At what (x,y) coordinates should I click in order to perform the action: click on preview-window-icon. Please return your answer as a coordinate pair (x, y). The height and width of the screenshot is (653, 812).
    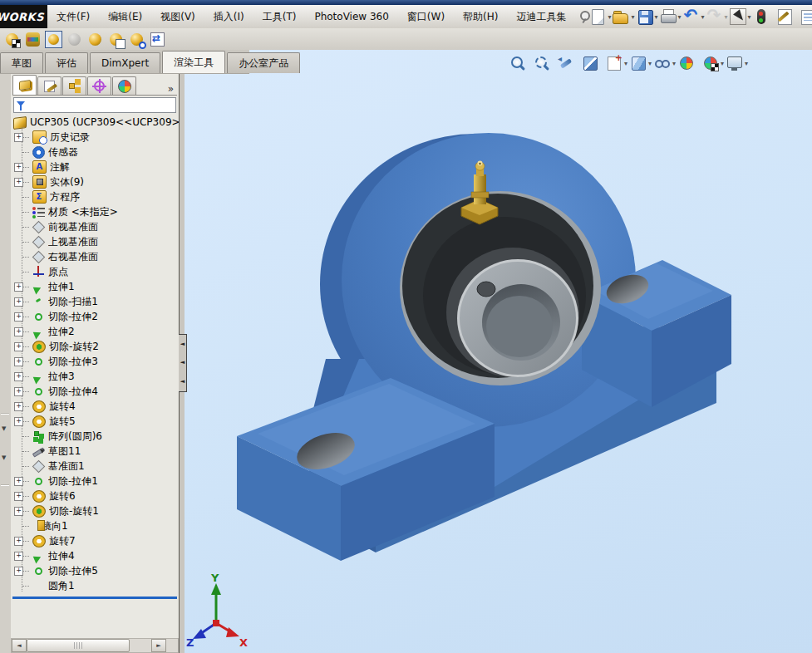
    Looking at the image, I should click on (53, 40).